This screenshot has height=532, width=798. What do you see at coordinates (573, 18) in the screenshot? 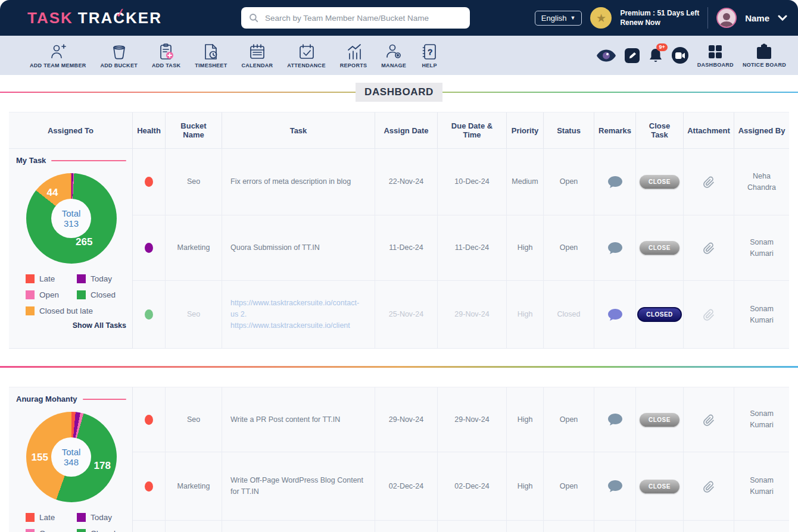
I see `caret-down-icon: ▼` at bounding box center [573, 18].